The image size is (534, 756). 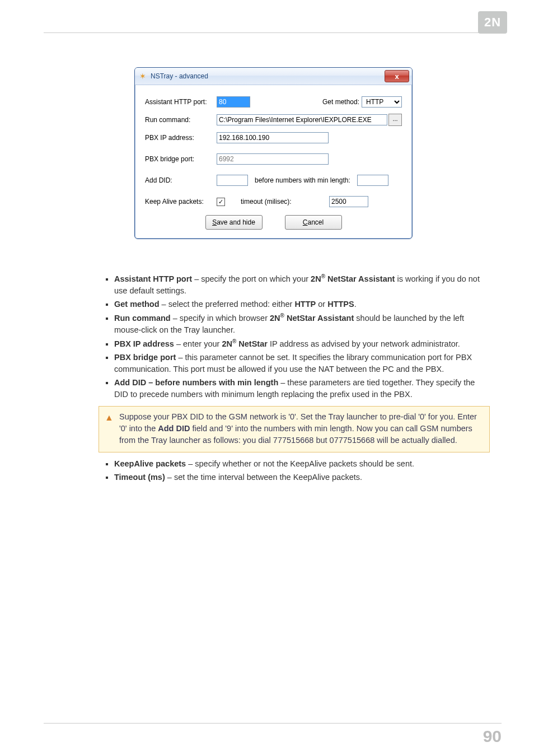 What do you see at coordinates (273, 162) in the screenshot?
I see `dialog-body: Assistant HTTP port: Get method: HTTP Ru…` at bounding box center [273, 162].